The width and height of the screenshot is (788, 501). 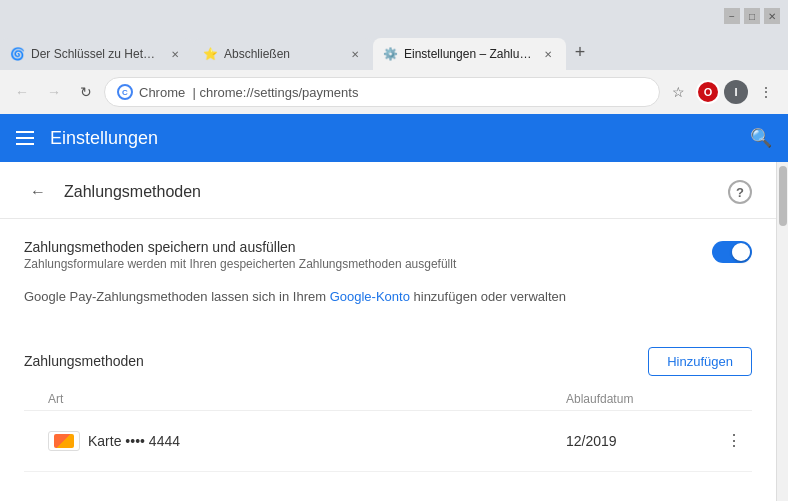 What do you see at coordinates (394, 51) in the screenshot?
I see `tab-bar: 🌀 Der Schlüssel zu Hetman P ✕ ⭐ Abschlie…` at bounding box center [394, 51].